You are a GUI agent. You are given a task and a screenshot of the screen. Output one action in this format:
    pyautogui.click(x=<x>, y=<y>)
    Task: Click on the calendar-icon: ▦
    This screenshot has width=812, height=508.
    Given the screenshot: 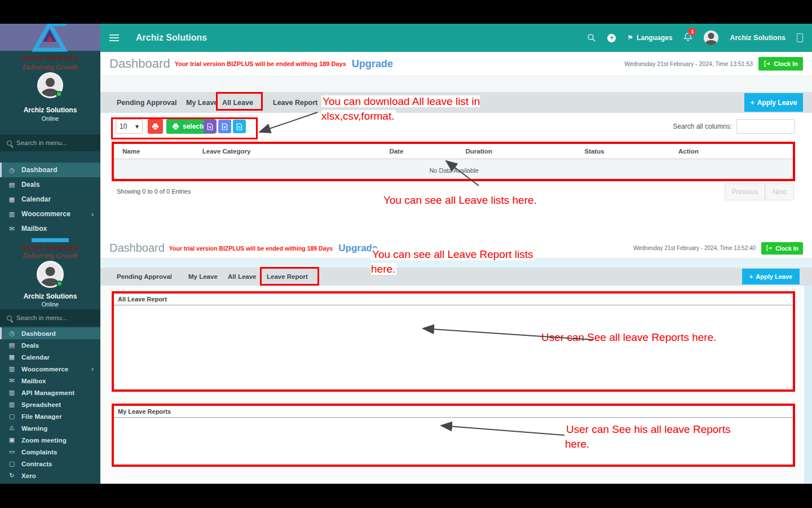 What is the action you would take?
    pyautogui.click(x=12, y=200)
    